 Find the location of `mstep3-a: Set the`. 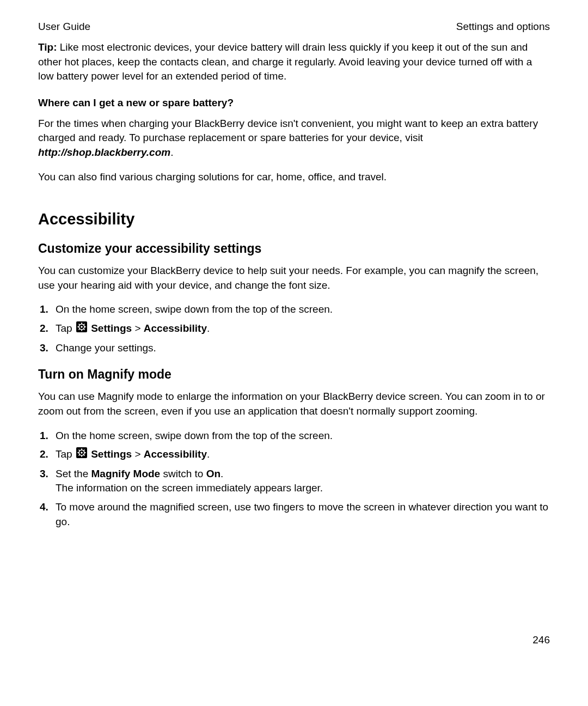

mstep3-a: Set the is located at coordinates (74, 474).